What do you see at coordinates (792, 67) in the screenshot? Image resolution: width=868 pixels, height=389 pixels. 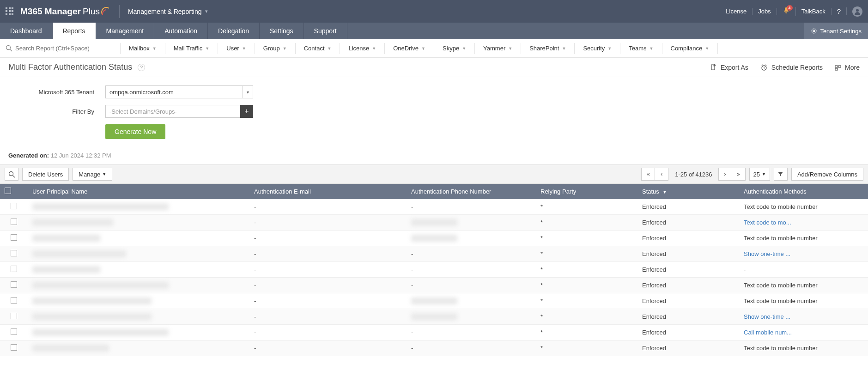 I see `schedule-reports-button: Schedule Reports` at bounding box center [792, 67].